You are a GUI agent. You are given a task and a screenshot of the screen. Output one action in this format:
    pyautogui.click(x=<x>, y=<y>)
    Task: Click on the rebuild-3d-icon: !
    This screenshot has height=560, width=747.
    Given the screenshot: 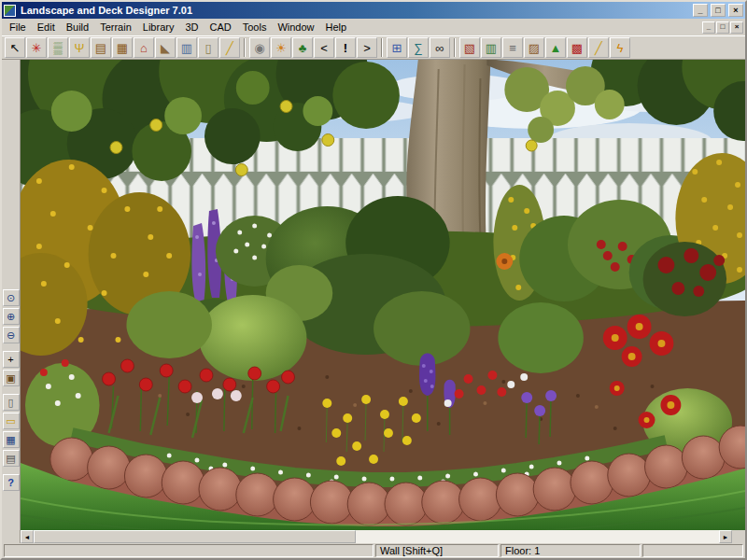 What is the action you would take?
    pyautogui.click(x=345, y=48)
    